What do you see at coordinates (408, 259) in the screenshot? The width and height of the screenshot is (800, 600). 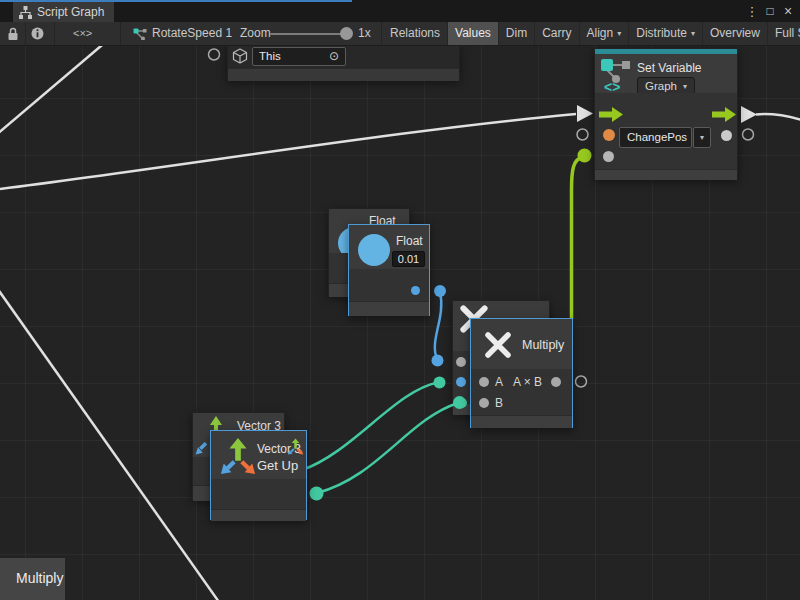 I see `float-value-input: 0.01` at bounding box center [408, 259].